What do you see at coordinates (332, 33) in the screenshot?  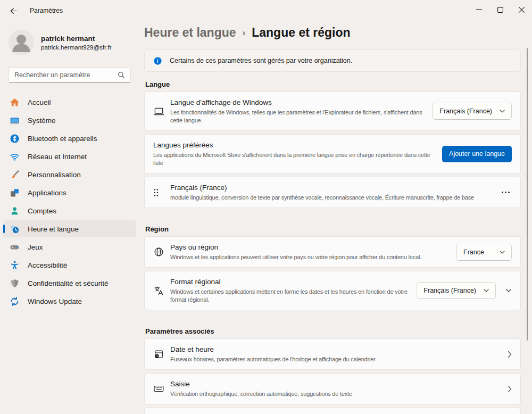 I see `breadcrumb: Heure et langue › Langue et région` at bounding box center [332, 33].